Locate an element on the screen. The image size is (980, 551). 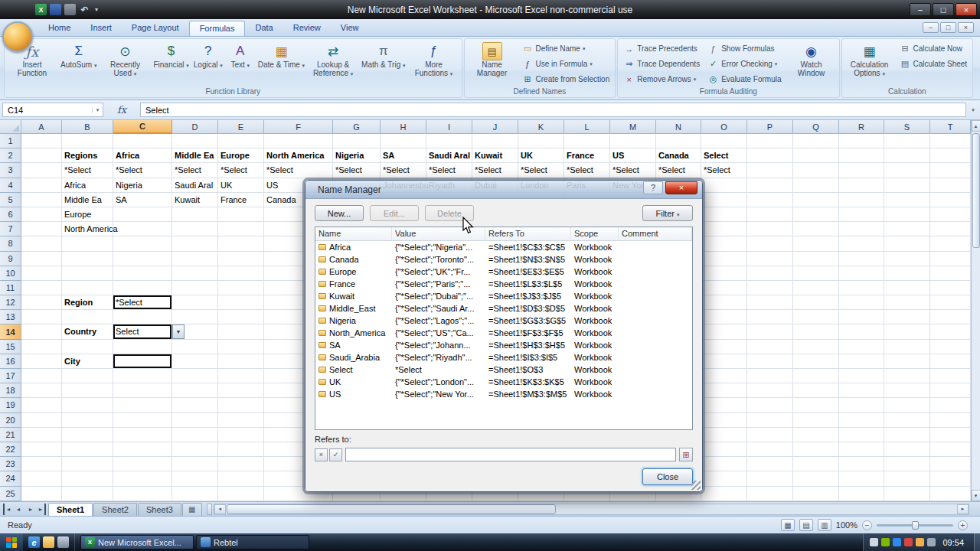
sheet-nav-first-icon: ◄ is located at coordinates (8, 510).